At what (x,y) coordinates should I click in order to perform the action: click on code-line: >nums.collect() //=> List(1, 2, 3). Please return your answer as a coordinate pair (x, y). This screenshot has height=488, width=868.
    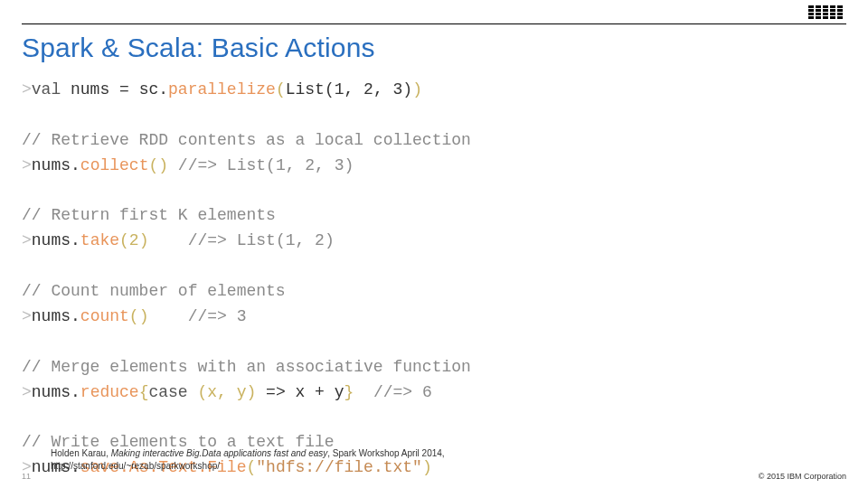
    Looking at the image, I should click on (434, 166).